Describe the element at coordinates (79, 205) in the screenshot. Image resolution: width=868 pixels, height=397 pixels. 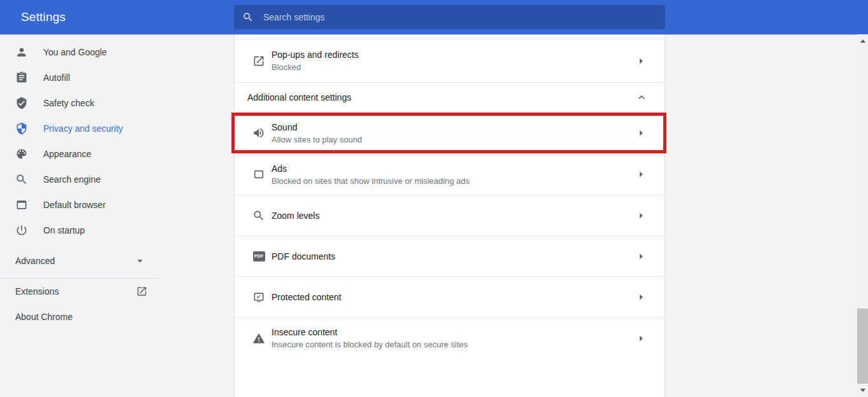
I see `sidebar-item-default-browser: Default browser` at that location.